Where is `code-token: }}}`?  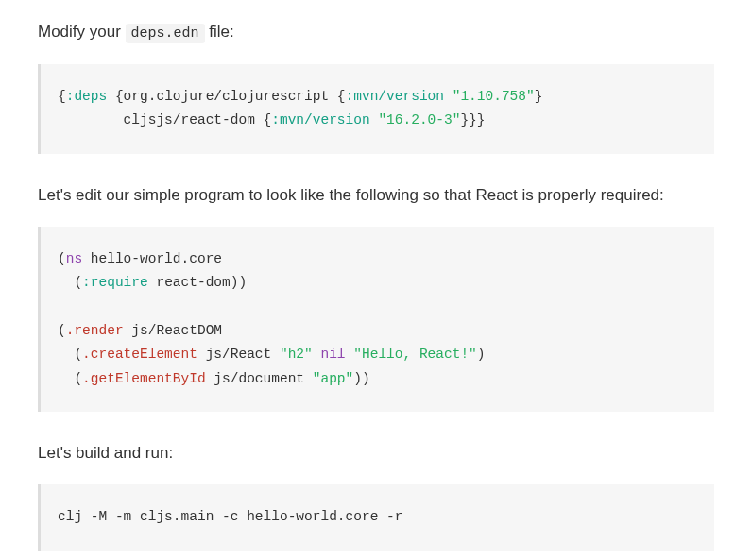 code-token: }}} is located at coordinates (472, 120).